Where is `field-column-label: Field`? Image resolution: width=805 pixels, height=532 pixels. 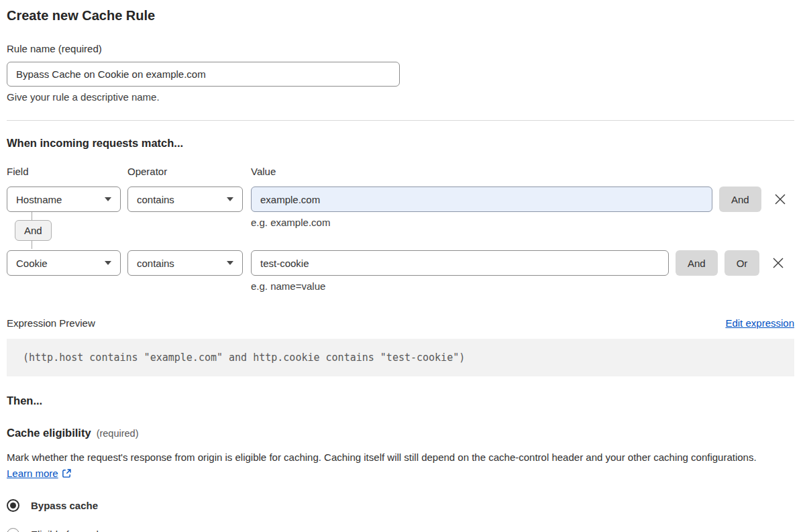 field-column-label: Field is located at coordinates (67, 172).